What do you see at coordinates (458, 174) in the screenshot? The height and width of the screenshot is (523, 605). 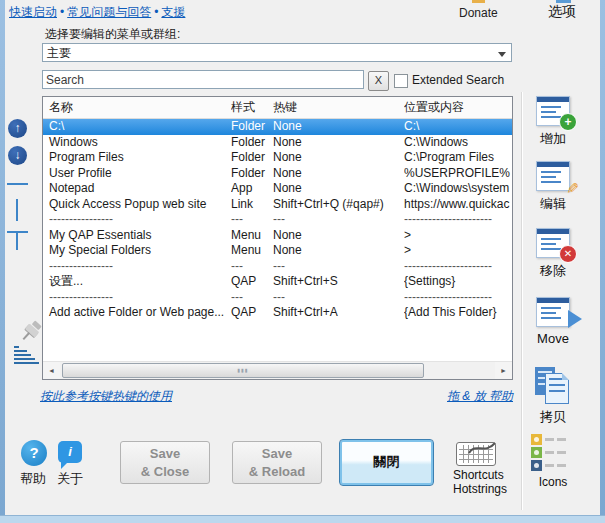 I see `cell-location: %USERPROFILE%` at bounding box center [458, 174].